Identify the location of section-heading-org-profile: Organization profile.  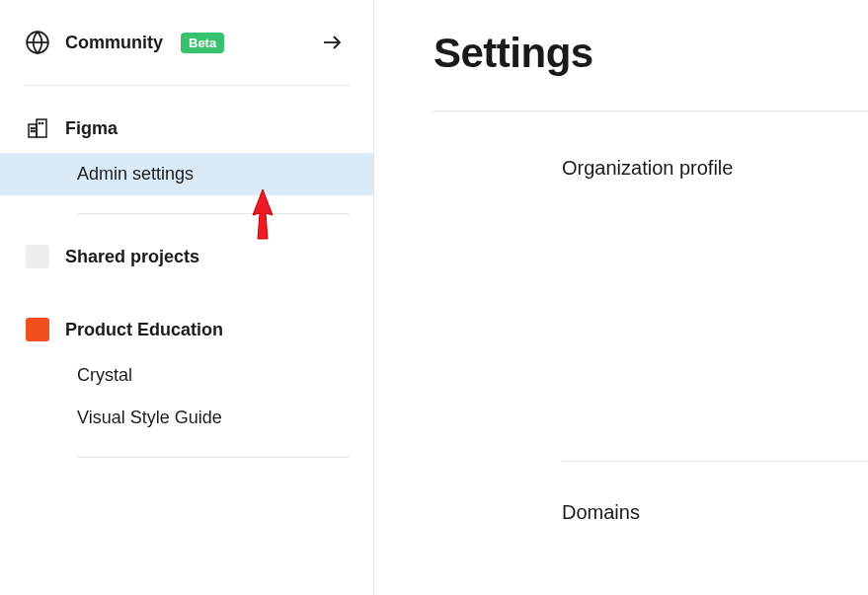
(715, 168).